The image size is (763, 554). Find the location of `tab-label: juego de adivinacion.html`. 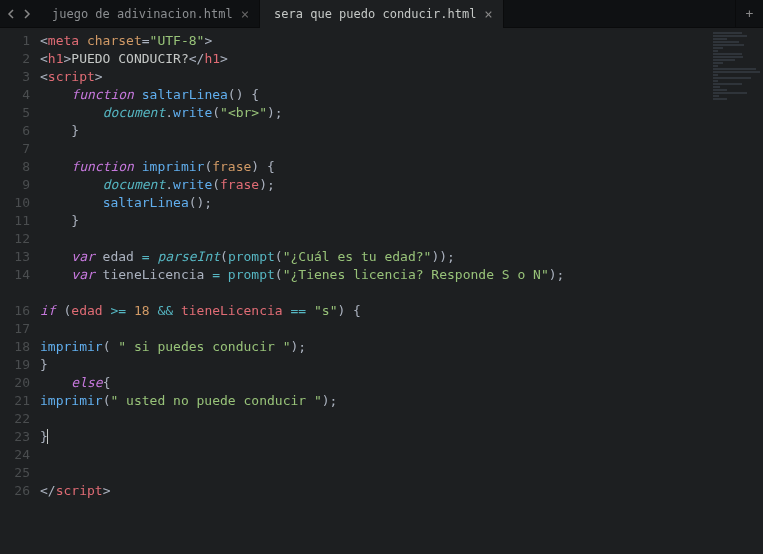

tab-label: juego de adivinacion.html is located at coordinates (142, 14).